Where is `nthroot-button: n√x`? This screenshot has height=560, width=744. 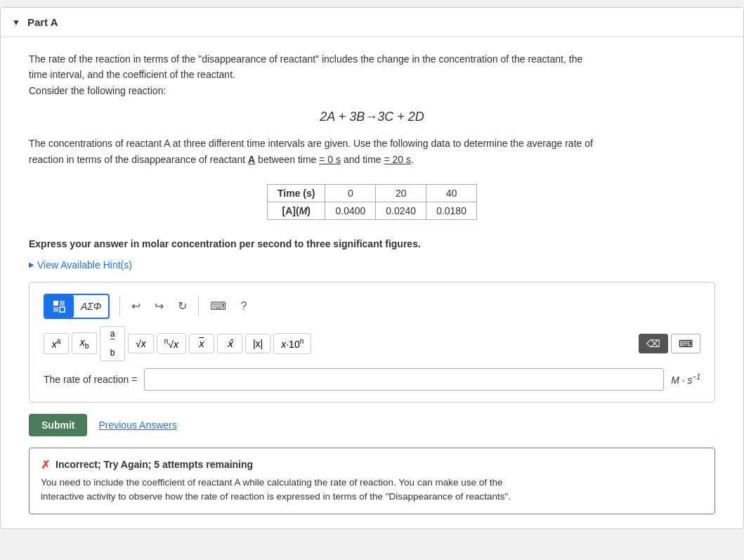 nthroot-button: n√x is located at coordinates (171, 344).